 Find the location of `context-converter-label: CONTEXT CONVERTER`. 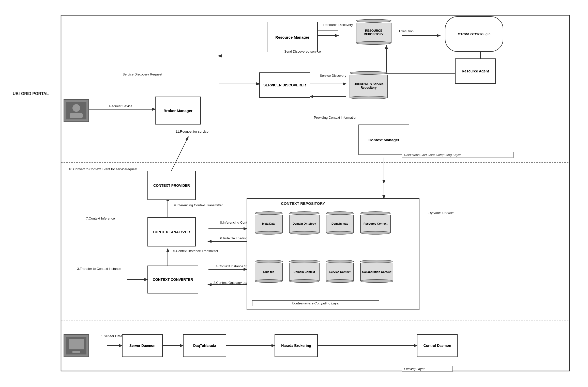

context-converter-label: CONTEXT CONVERTER is located at coordinates (173, 280).